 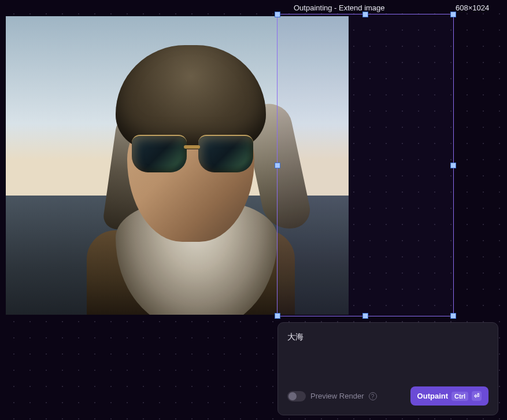 What do you see at coordinates (365, 14) in the screenshot?
I see `resize-handle-tm` at bounding box center [365, 14].